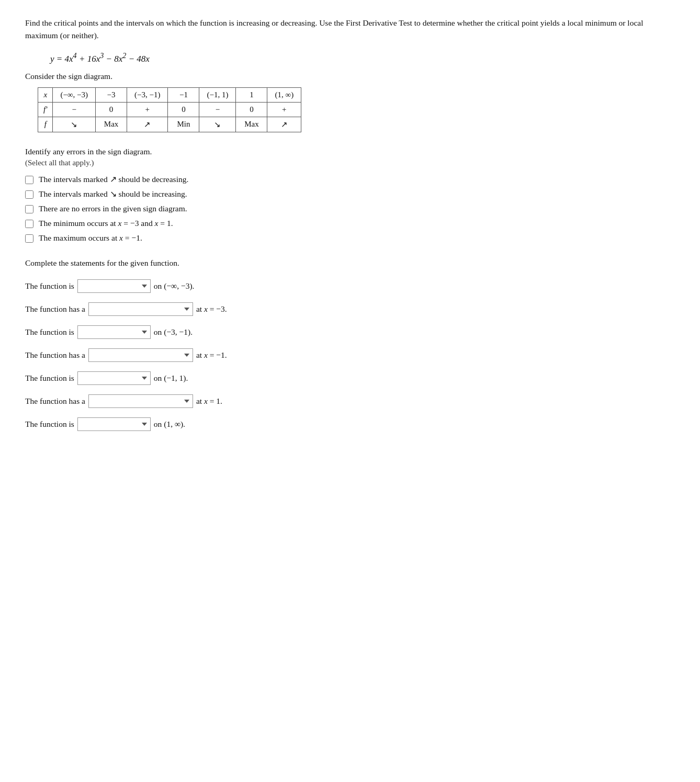 This screenshot has height=782, width=700. Describe the element at coordinates (114, 179) in the screenshot. I see `checkbox-label-1: The intervals marked ↗ should be decreas…` at that location.